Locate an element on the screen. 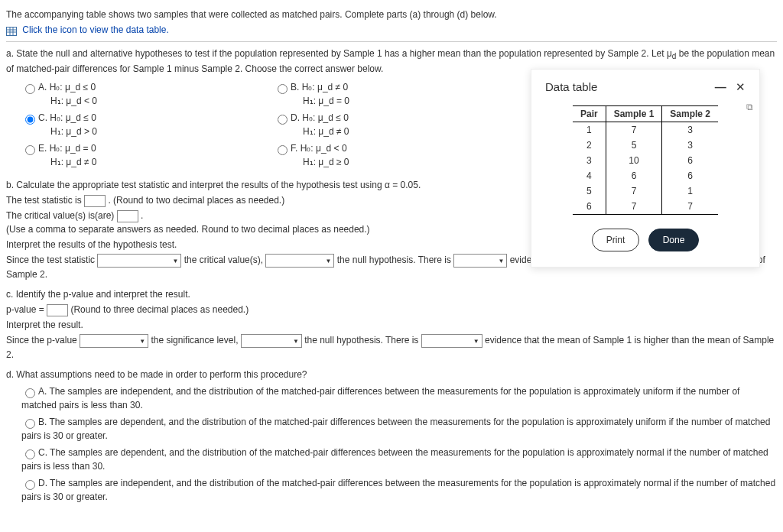 The height and width of the screenshot is (532, 783). pvalue-input is located at coordinates (57, 310).